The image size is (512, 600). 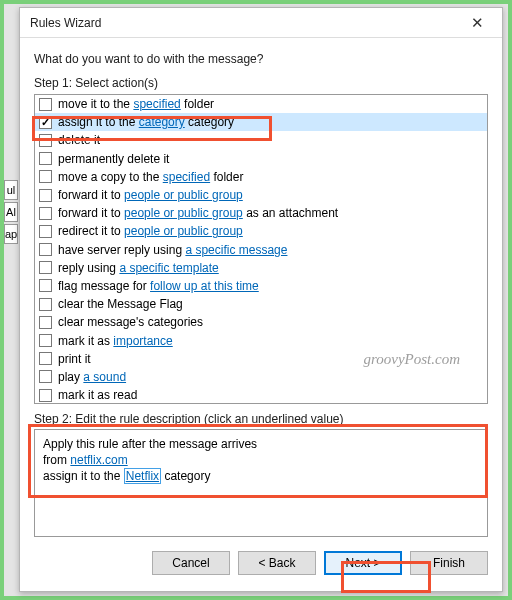 I want to click on bg-fragment: Al, so click(x=11, y=212).